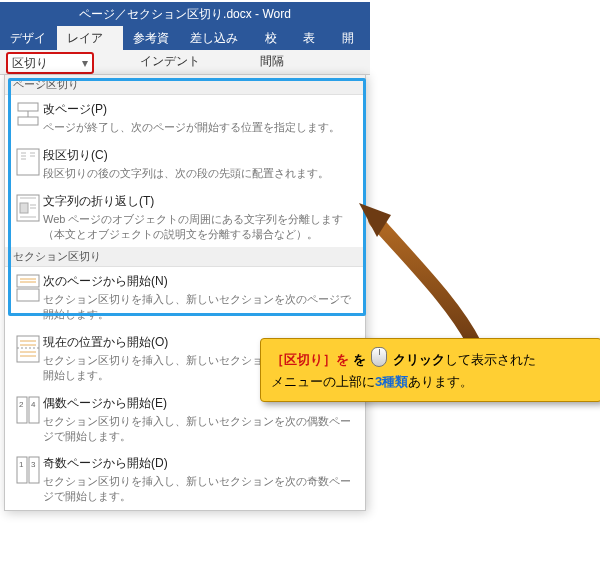  Describe the element at coordinates (28, 358) in the screenshot. I see `section-continuous-icon` at that location.